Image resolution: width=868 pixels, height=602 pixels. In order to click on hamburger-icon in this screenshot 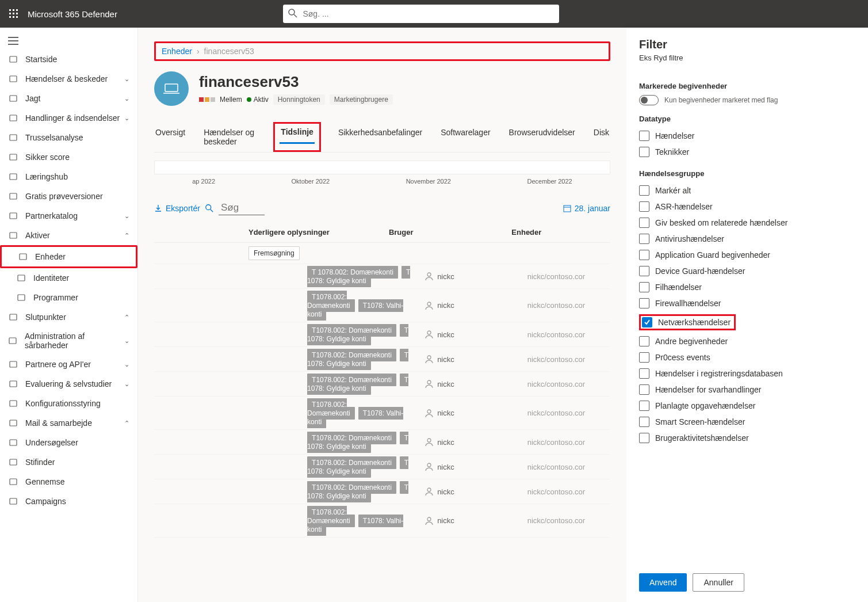, I will do `click(69, 41)`.